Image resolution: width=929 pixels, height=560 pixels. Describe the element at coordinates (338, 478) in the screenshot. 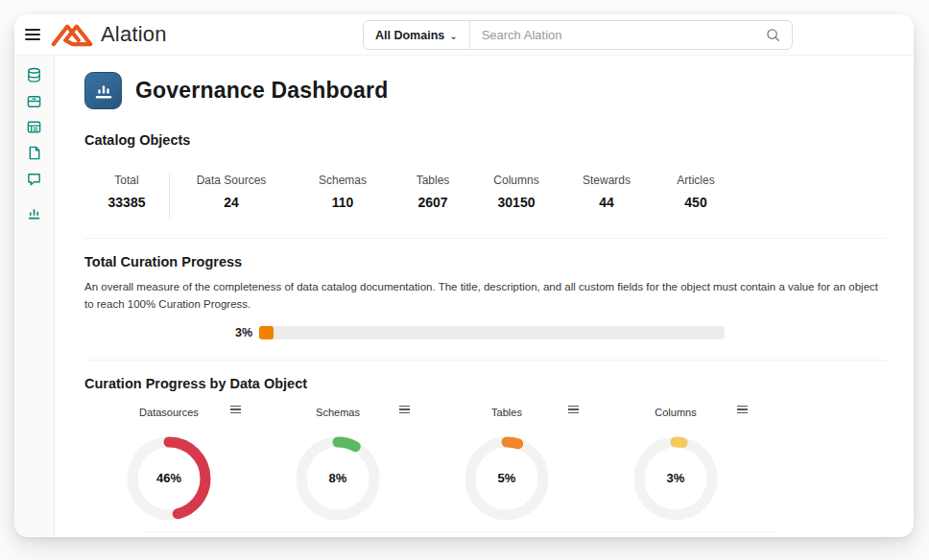

I see `donut-percent: 8%` at that location.